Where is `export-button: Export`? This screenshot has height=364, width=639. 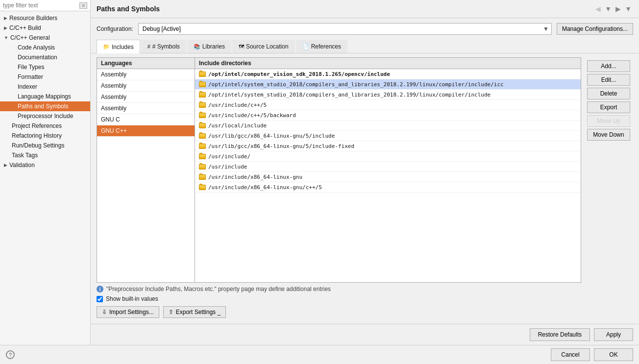 export-button: Export is located at coordinates (609, 107).